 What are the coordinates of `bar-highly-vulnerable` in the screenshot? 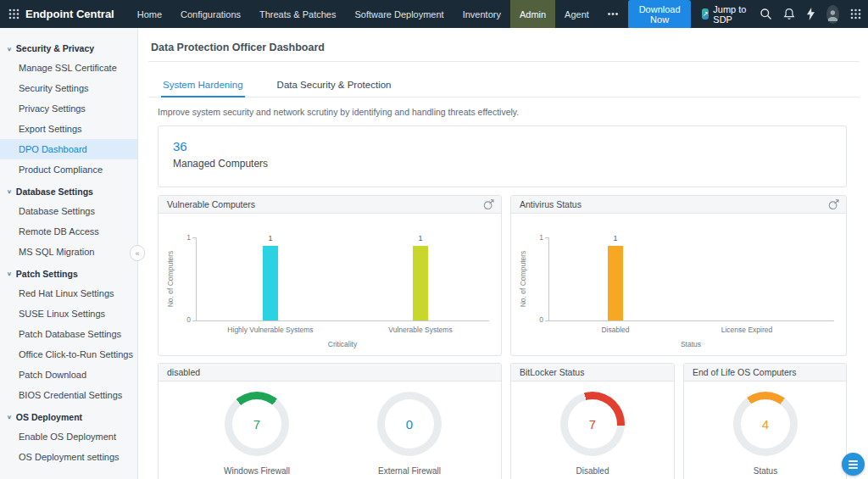 It's located at (270, 283).